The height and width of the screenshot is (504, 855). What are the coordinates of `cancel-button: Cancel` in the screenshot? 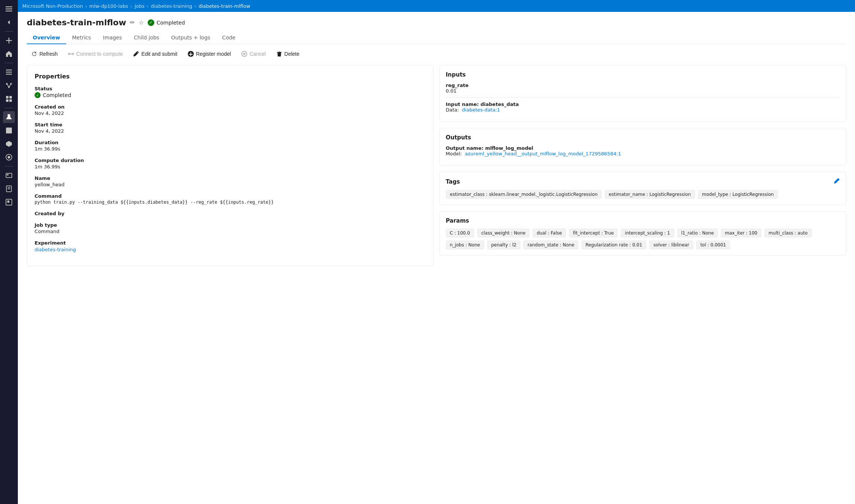 It's located at (254, 54).